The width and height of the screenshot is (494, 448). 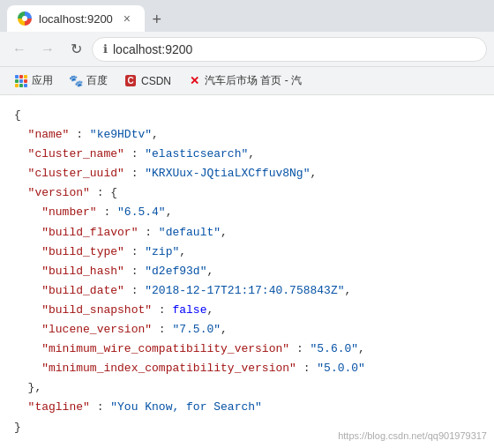 What do you see at coordinates (25, 19) in the screenshot?
I see `chrome-icon` at bounding box center [25, 19].